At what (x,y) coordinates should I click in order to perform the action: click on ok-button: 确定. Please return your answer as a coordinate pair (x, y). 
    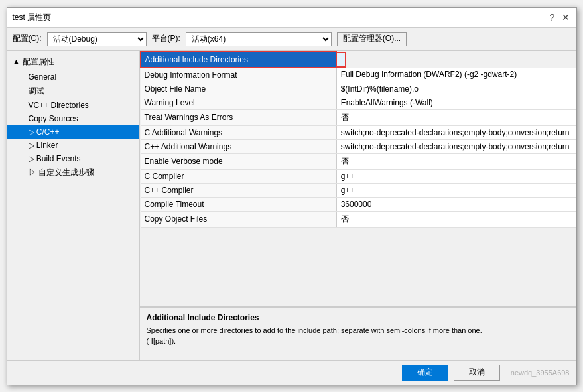
    Looking at the image, I should click on (425, 373).